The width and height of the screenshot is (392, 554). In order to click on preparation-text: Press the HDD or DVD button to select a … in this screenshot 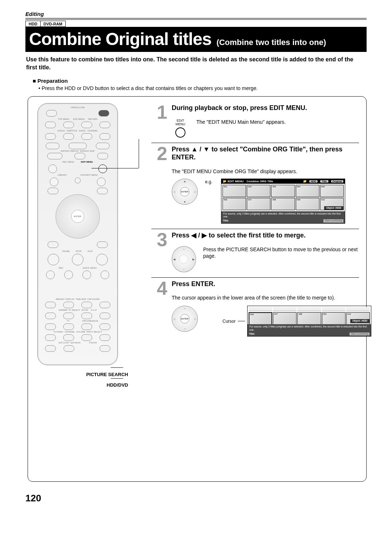, I will do `click(203, 88)`.